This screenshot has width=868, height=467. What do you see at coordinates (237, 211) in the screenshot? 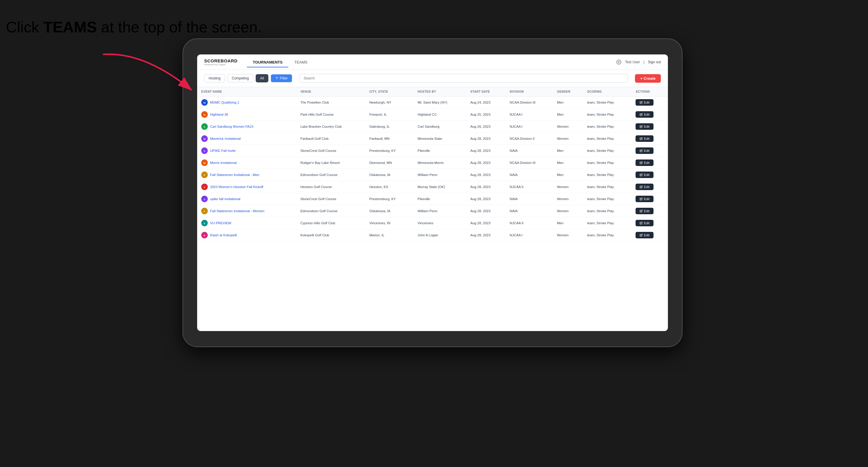
I see `event-name-text: Fall Statesmen Invitational - Women` at bounding box center [237, 211].